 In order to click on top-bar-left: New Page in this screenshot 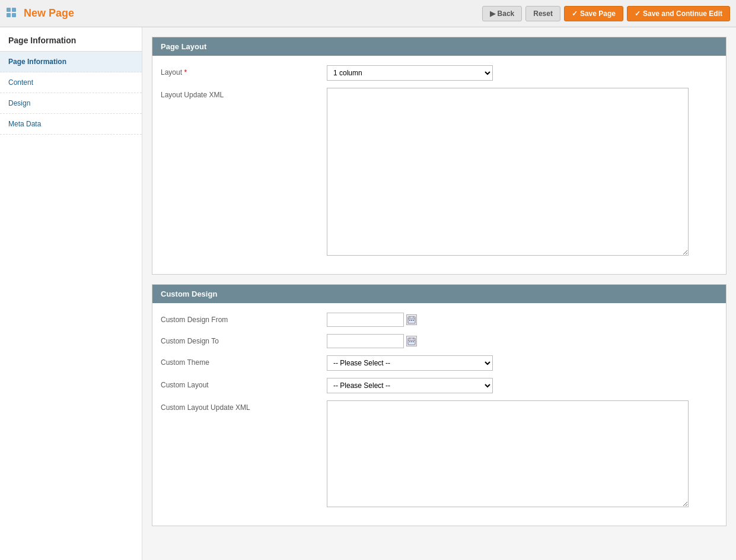, I will do `click(40, 13)`.